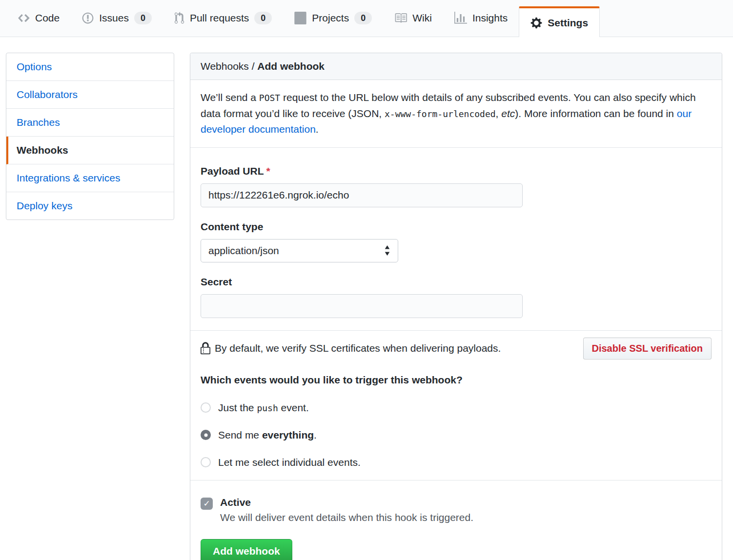  What do you see at coordinates (456, 380) in the screenshot?
I see `events-heading: Which events would you like to trigger t…` at bounding box center [456, 380].